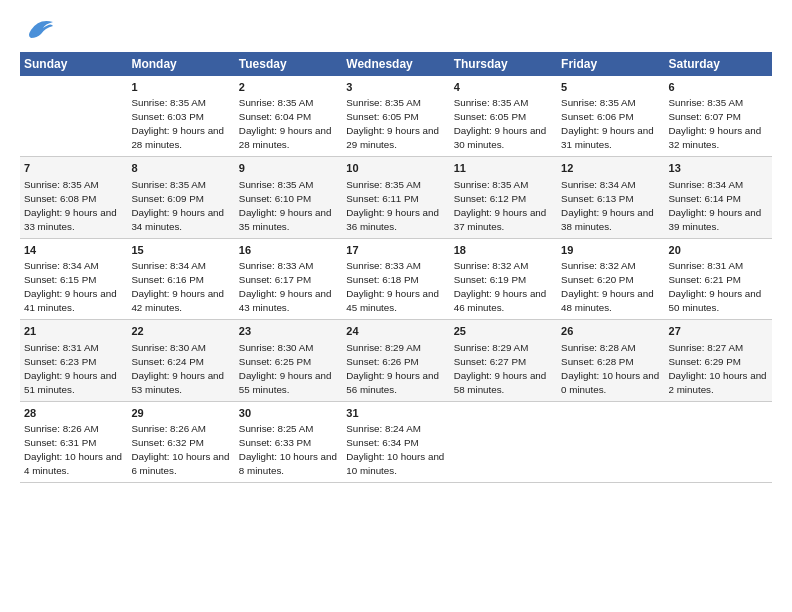 The height and width of the screenshot is (612, 792). I want to click on cell-info: Sunrise: 8:33 AMSunset: 6:18 PMDaylight:…, so click(392, 286).